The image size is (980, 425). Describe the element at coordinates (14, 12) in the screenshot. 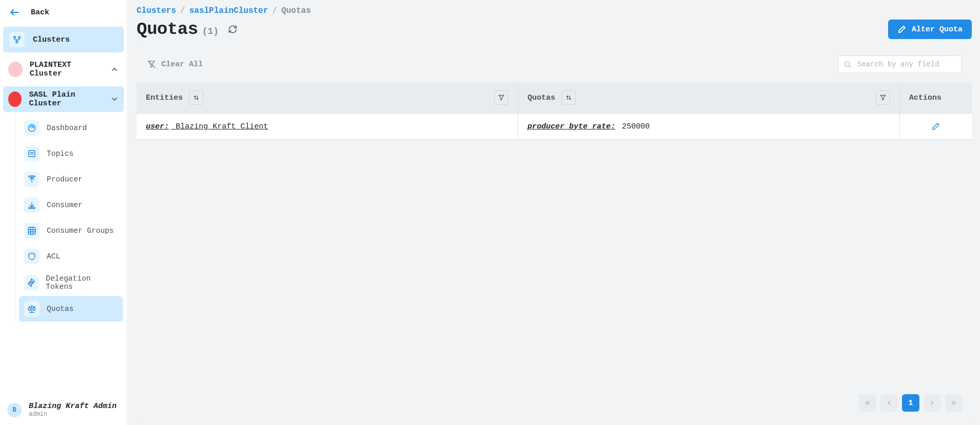

I see `arrow-left-icon` at that location.